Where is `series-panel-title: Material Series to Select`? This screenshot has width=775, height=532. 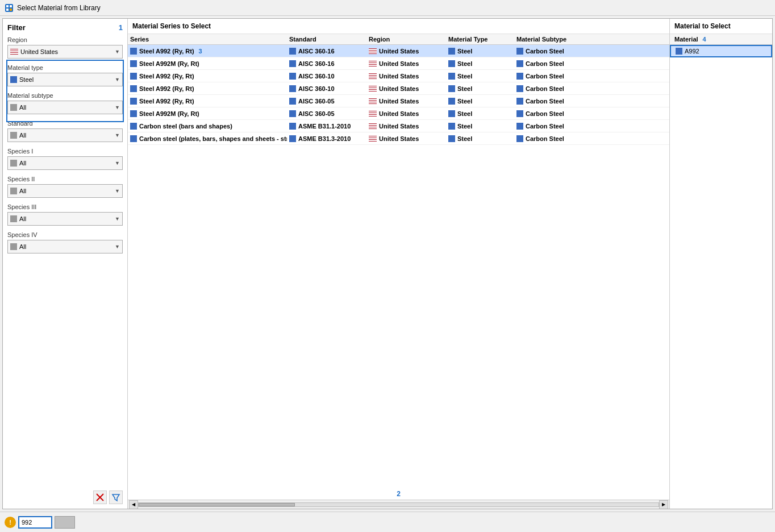 series-panel-title: Material Series to Select is located at coordinates (172, 26).